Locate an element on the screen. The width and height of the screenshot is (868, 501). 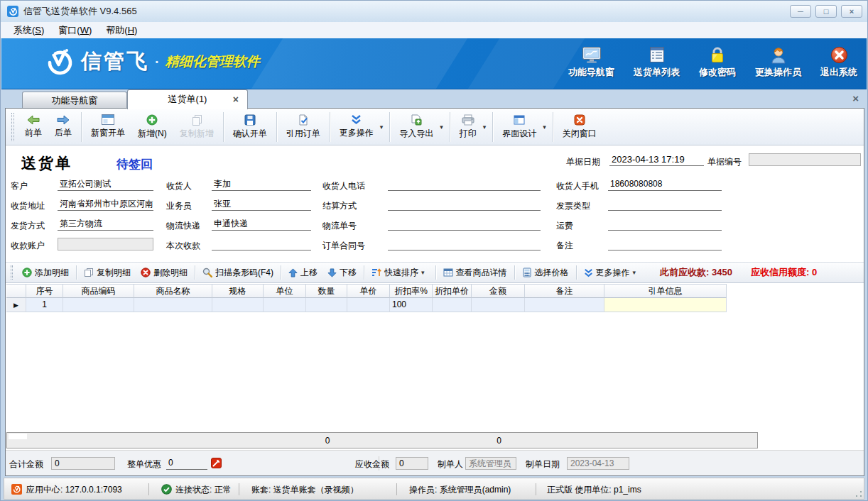
move-down-button: 下移 is located at coordinates (342, 272).